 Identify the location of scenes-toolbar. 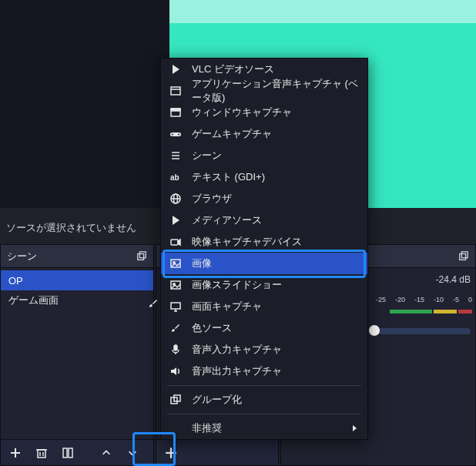
(77, 452).